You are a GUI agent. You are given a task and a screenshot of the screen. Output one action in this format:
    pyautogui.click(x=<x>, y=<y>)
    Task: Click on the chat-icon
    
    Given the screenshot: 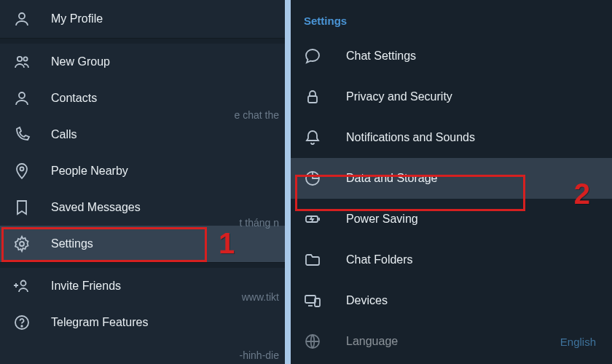 What is the action you would take?
    pyautogui.click(x=313, y=56)
    